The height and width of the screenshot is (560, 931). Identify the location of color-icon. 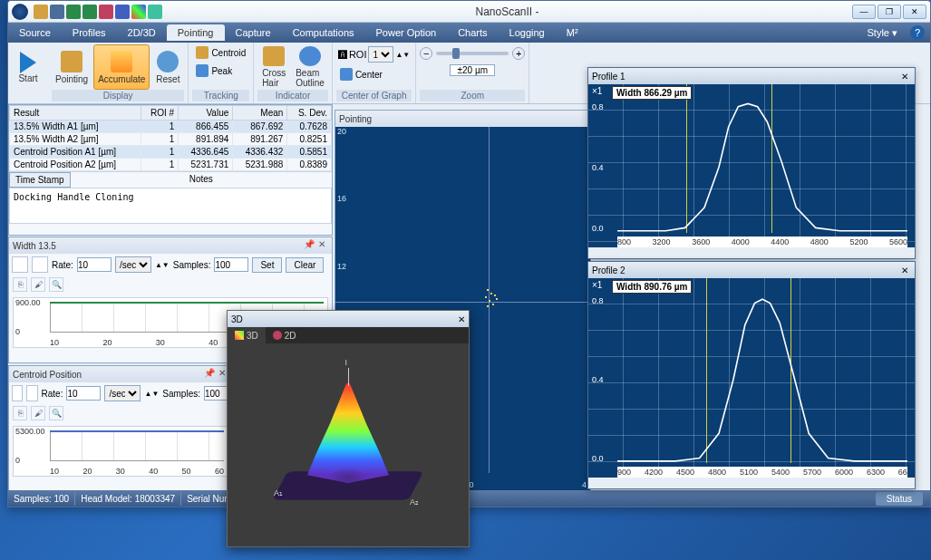
(139, 12).